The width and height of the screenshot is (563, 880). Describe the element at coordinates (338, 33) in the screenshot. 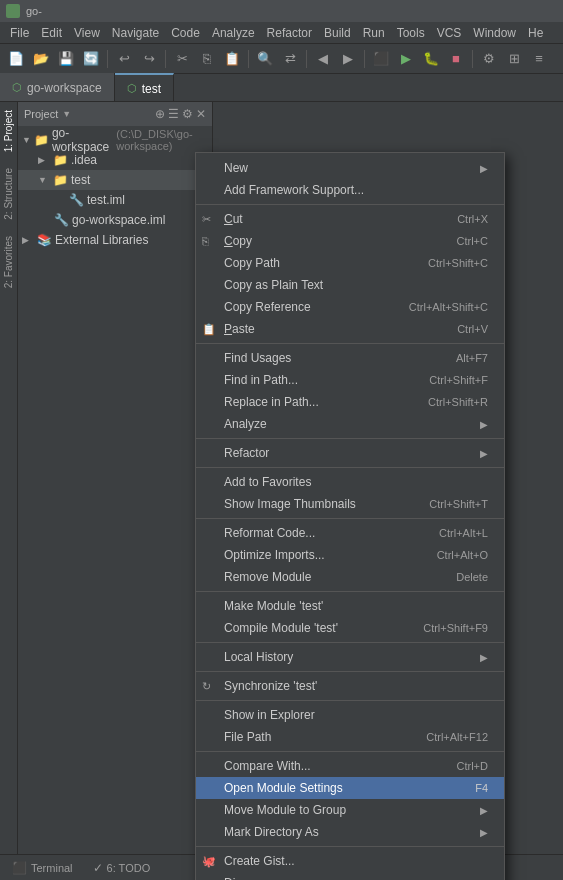

I see `menu-build: Build` at that location.